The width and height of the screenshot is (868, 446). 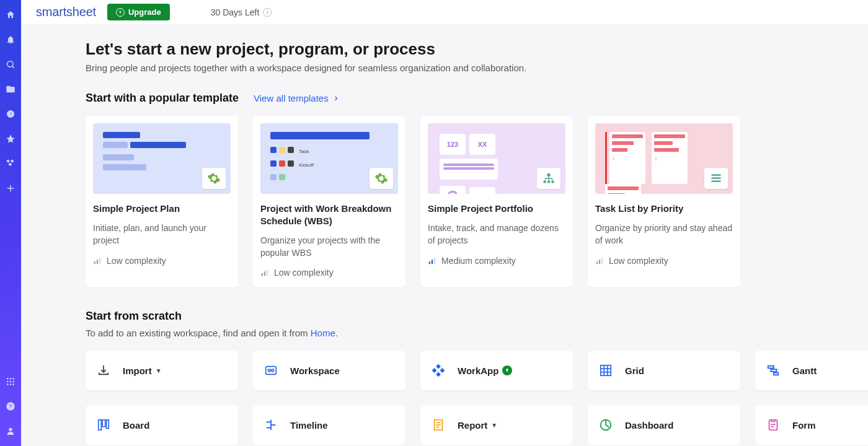 What do you see at coordinates (104, 425) in the screenshot?
I see `board-icon` at bounding box center [104, 425].